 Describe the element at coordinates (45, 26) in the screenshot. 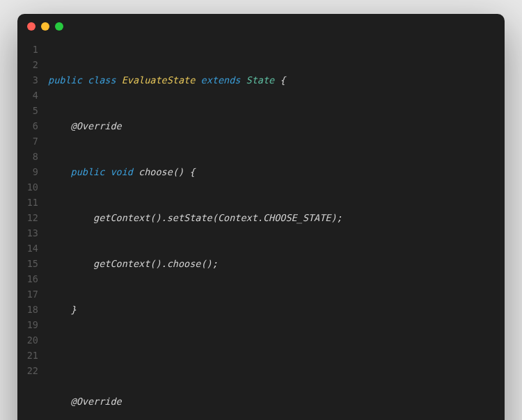

I see `minimize-button` at that location.